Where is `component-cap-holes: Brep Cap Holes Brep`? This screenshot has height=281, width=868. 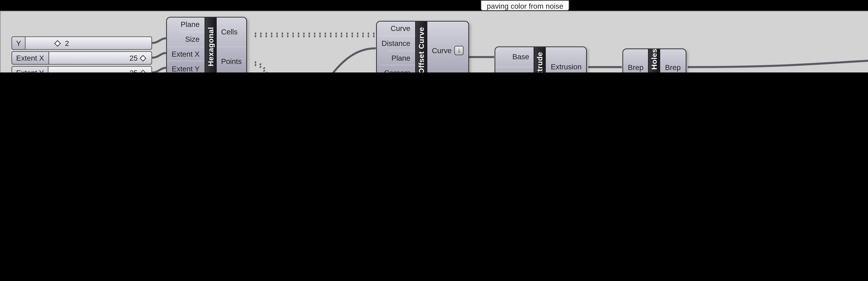 component-cap-holes: Brep Cap Holes Brep is located at coordinates (654, 61).